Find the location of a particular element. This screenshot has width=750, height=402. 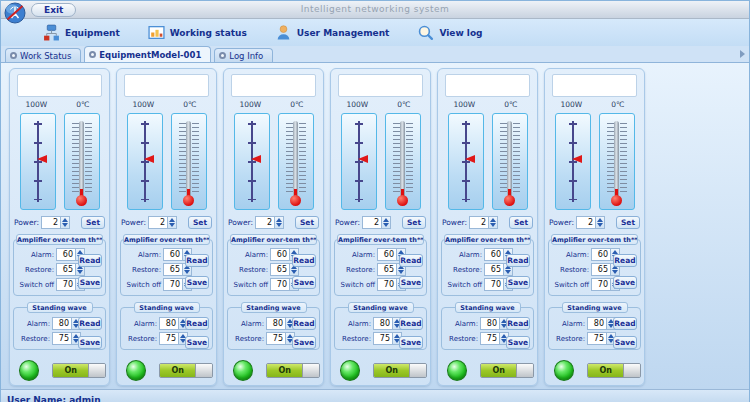

thermometer-bulb is located at coordinates (296, 200).